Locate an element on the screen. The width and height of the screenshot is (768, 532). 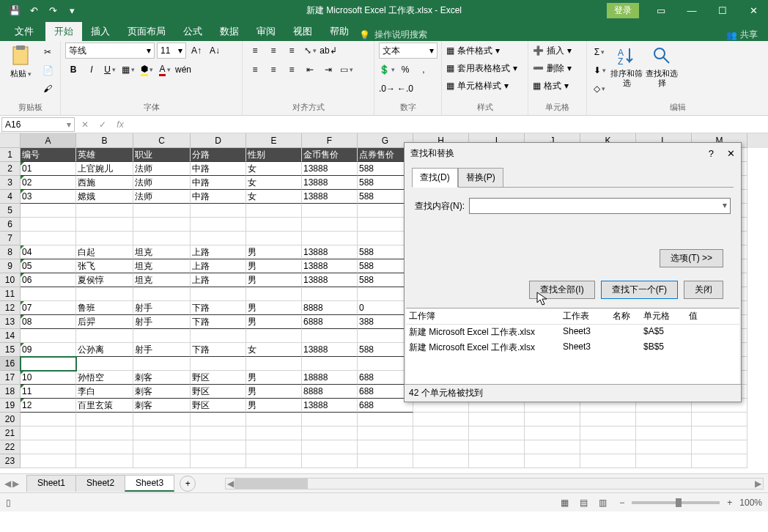
row-header: 11 is located at coordinates (10, 295).